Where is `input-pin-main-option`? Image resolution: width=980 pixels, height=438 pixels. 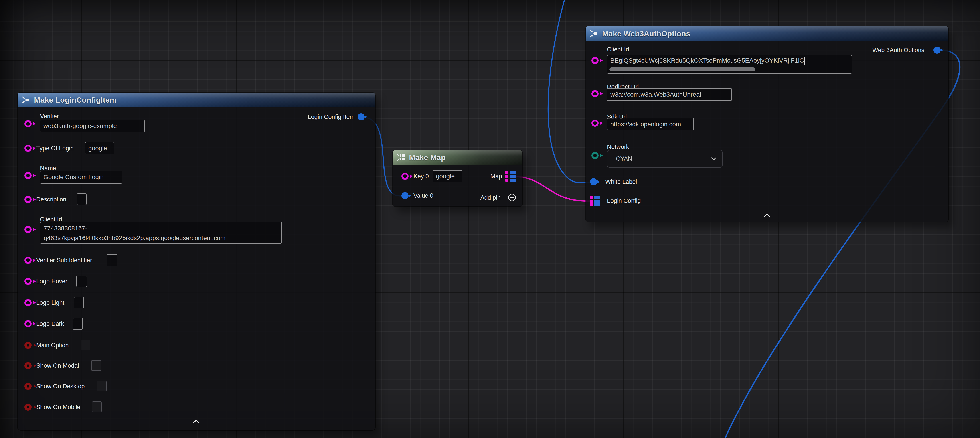 input-pin-main-option is located at coordinates (28, 345).